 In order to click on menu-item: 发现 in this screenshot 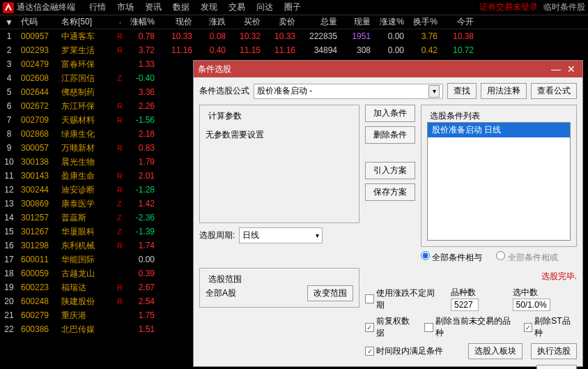, I will do `click(209, 7)`.